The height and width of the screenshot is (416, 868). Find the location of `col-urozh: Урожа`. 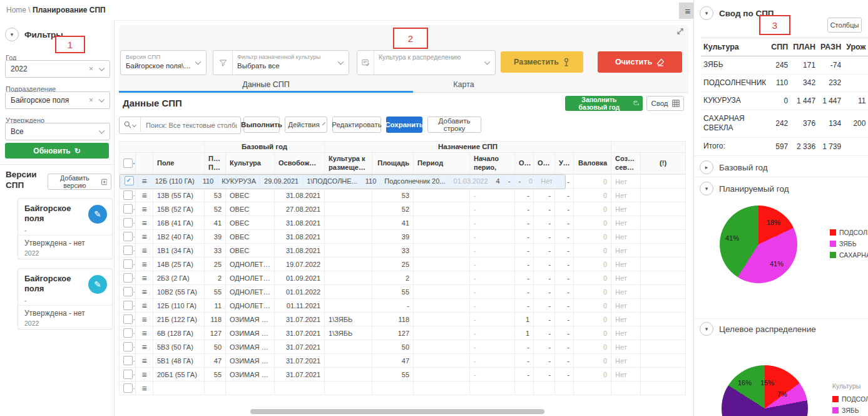

col-urozh: Урожа is located at coordinates (564, 164).